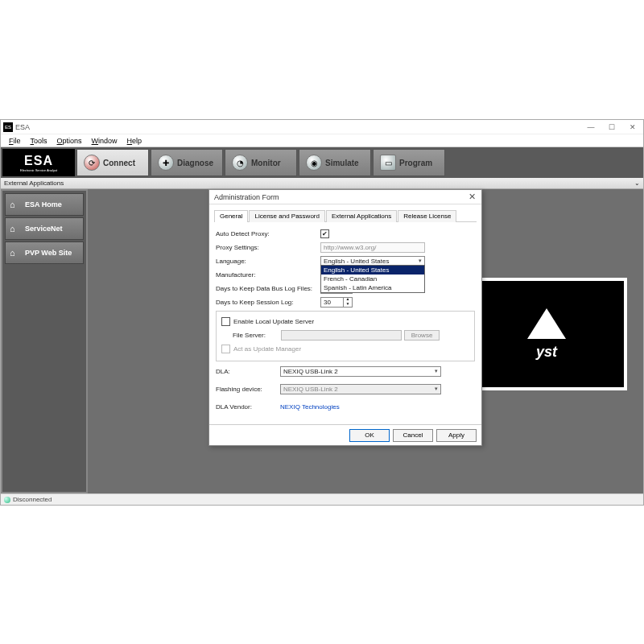 This screenshot has height=644, width=644. What do you see at coordinates (44, 253) in the screenshot?
I see `sidebar-item-pvp: ⌂ PVP Web Site` at bounding box center [44, 253].